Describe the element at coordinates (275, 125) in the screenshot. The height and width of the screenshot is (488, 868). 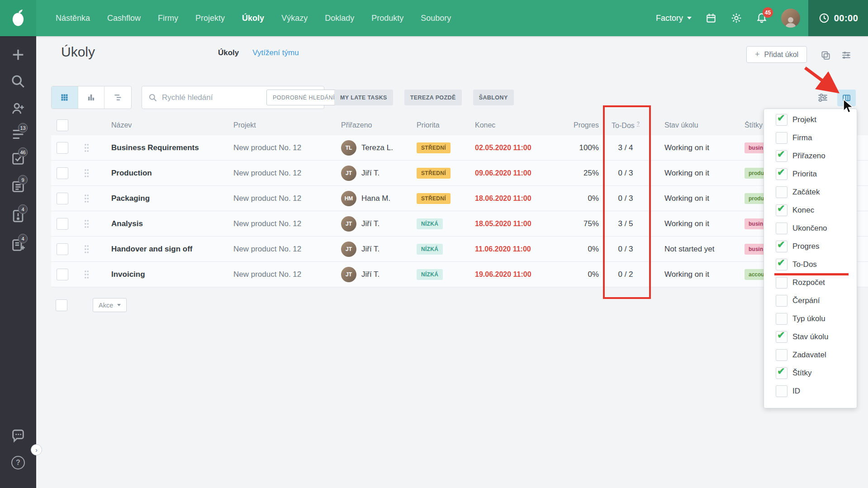
I see `column-header-projekt: Projekt` at that location.